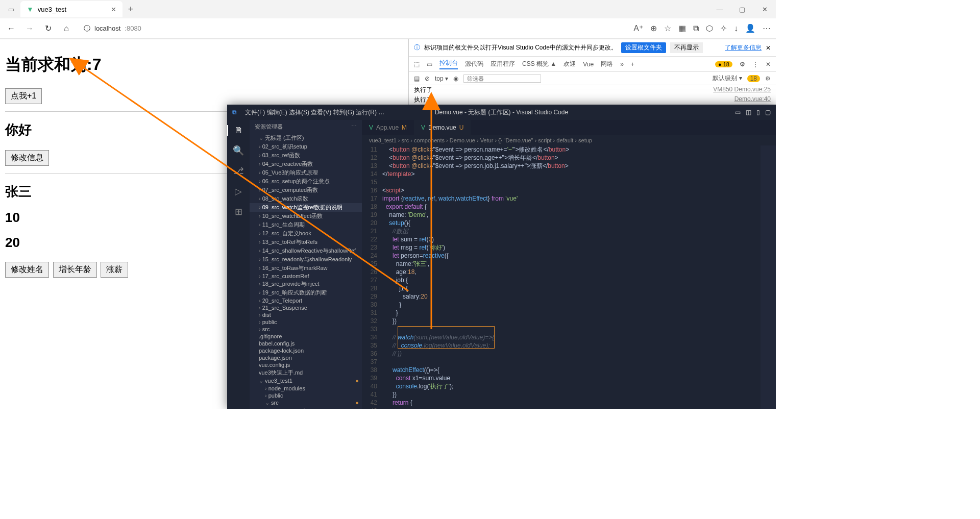 Image resolution: width=980 pixels, height=519 pixels. I want to click on folder-item: dist, so click(306, 315).